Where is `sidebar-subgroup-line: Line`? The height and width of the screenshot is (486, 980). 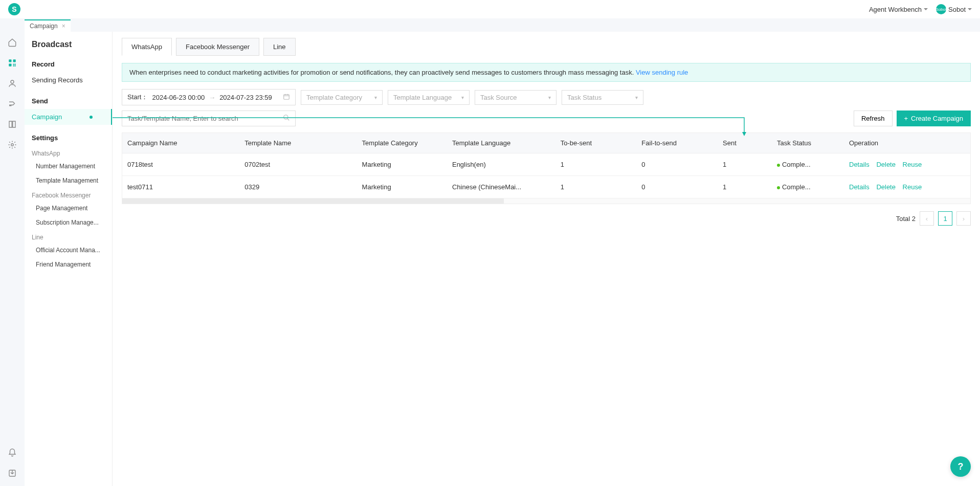 sidebar-subgroup-line: Line is located at coordinates (69, 236).